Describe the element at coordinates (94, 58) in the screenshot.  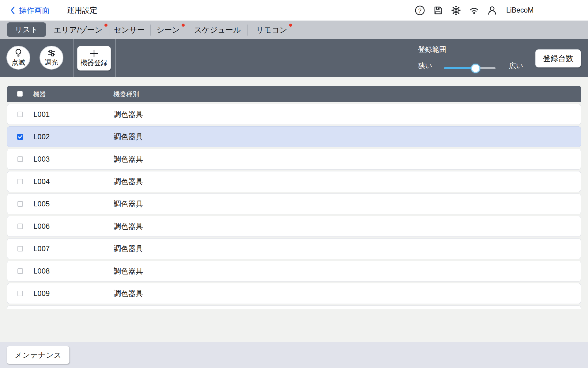
I see `register-device-button: 機器登録` at that location.